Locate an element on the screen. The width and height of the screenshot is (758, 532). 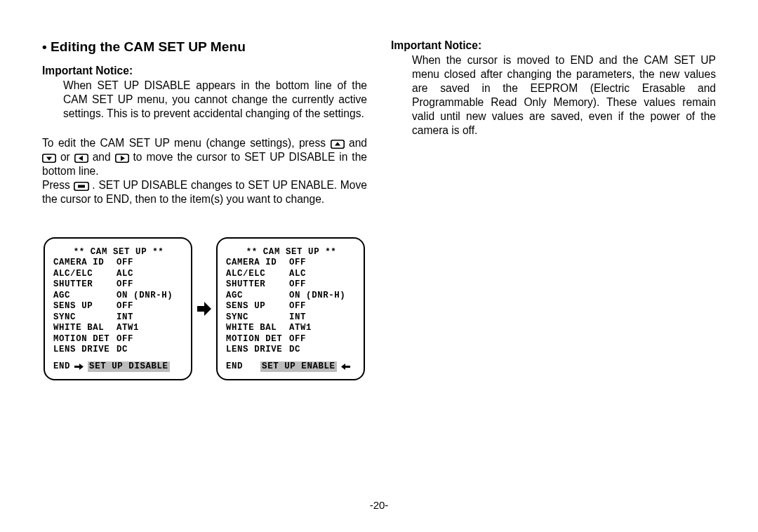
instruction-paragraph-2: Press . SET UP DISABLE changes to SET UP… is located at coordinates (205, 192).